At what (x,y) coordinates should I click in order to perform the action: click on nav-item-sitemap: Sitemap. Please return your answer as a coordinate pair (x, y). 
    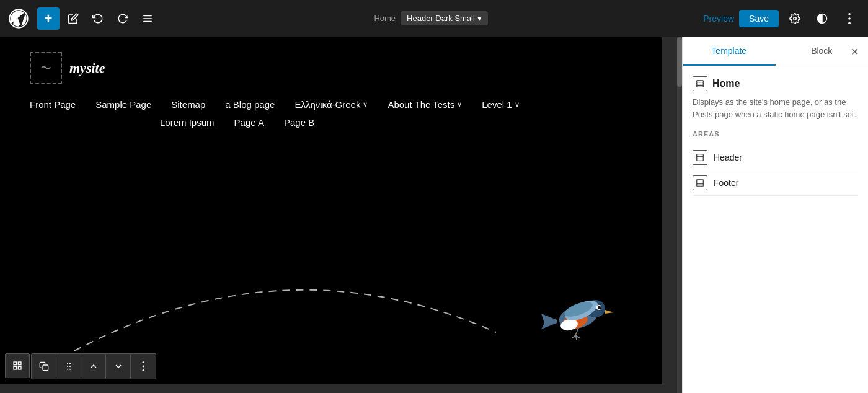
    Looking at the image, I should click on (188, 104).